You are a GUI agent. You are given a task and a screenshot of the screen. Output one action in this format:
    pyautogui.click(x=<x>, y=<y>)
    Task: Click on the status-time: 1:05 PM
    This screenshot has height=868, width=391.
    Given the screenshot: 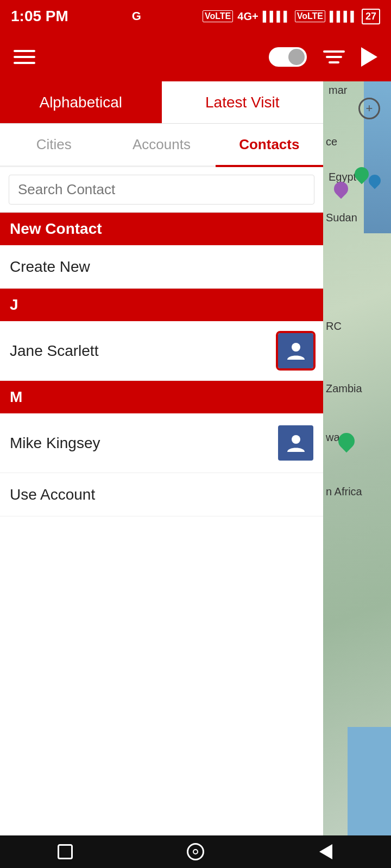 What is the action you would take?
    pyautogui.click(x=40, y=16)
    